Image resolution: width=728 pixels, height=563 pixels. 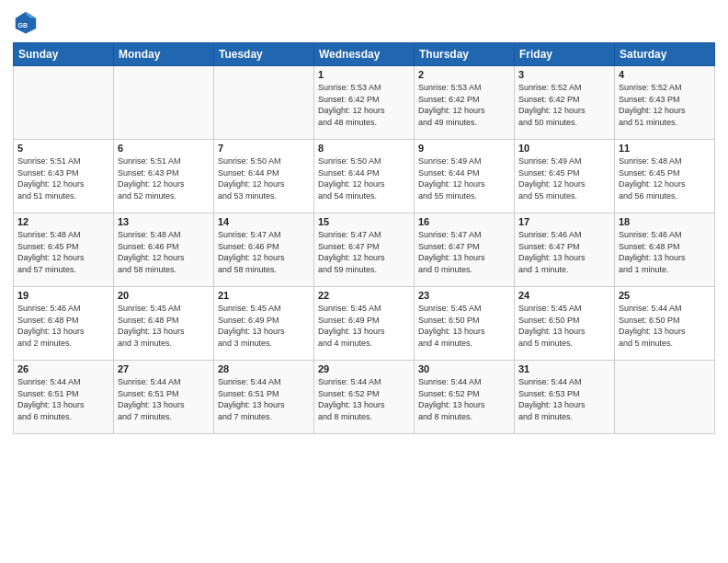 What do you see at coordinates (164, 177) in the screenshot?
I see `calendar-cell: 6Sunrise: 5:51 AM Sunset: 6:43 PM Daylig…` at bounding box center [164, 177].